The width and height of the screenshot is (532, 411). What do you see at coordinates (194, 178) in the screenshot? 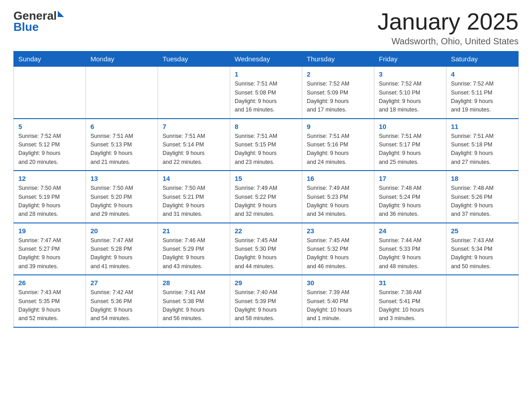
I see `day-number: 14` at bounding box center [194, 178].